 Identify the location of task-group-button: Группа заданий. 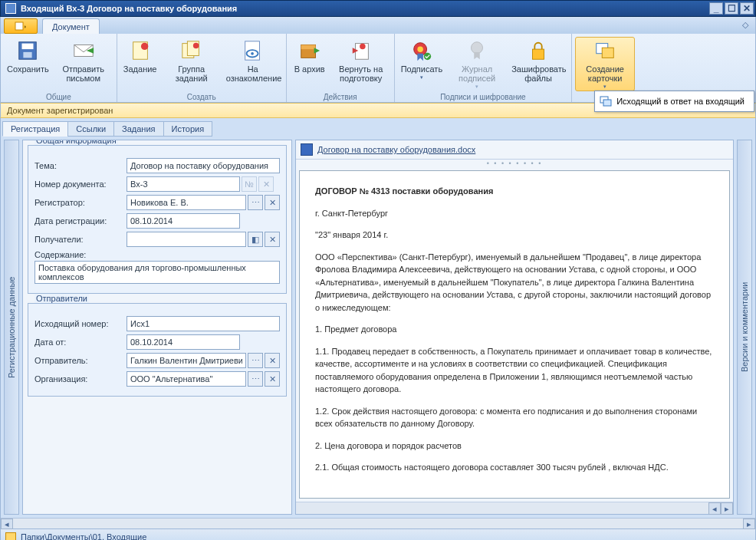
(192, 61).